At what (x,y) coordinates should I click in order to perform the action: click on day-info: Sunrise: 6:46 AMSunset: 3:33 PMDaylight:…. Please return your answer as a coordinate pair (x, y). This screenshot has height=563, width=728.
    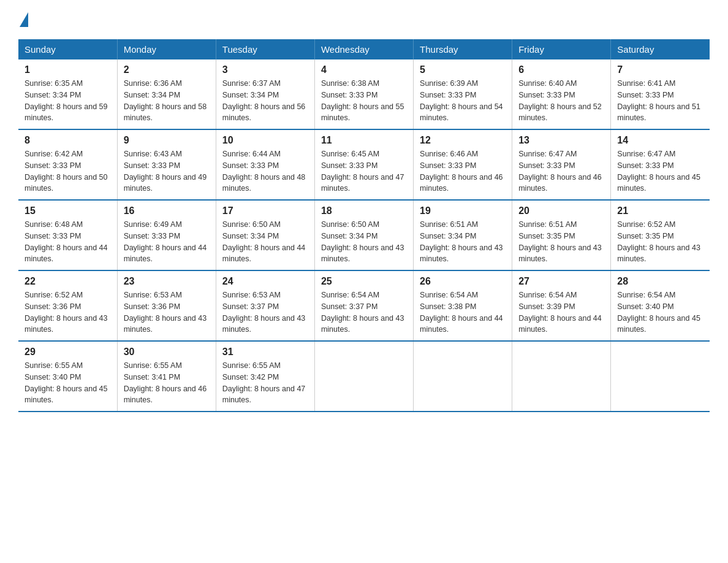
    Looking at the image, I should click on (463, 172).